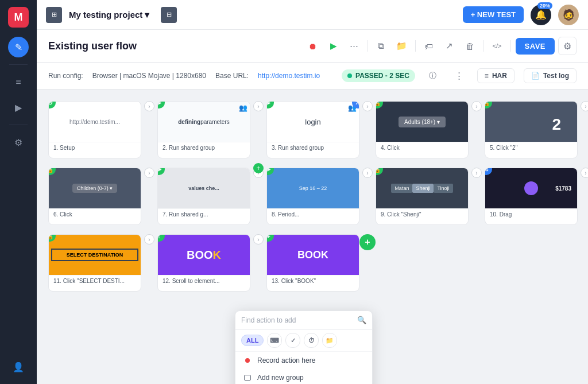  What do you see at coordinates (368, 106) in the screenshot?
I see `arrow-3-4: ›` at bounding box center [368, 106].